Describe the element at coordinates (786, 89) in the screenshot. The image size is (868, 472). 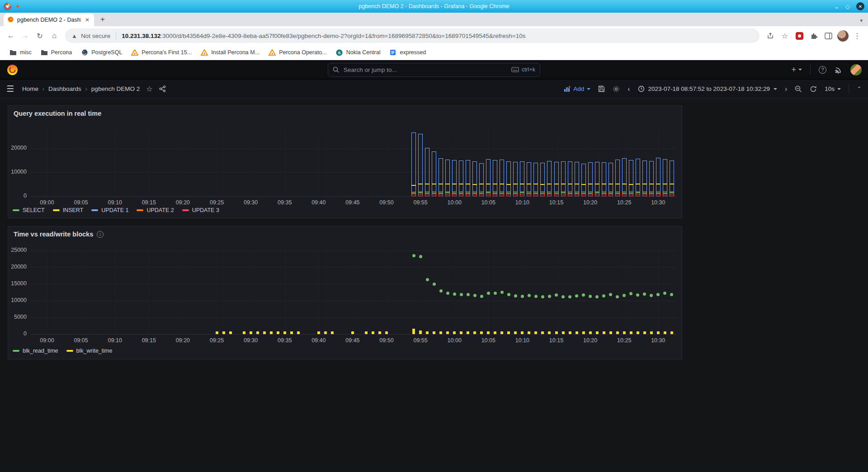
I see `time-forward-icon: ›` at that location.